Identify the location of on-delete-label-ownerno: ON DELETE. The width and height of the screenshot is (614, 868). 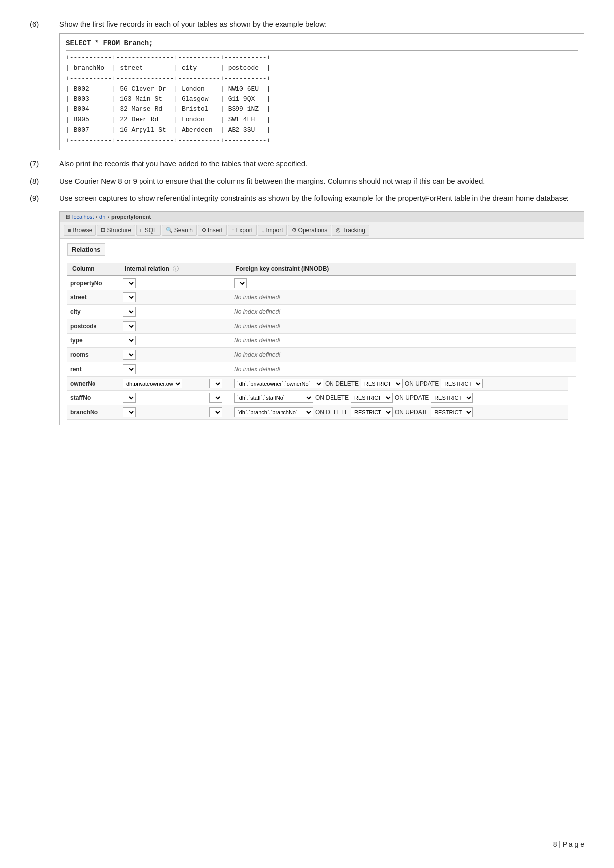
(342, 384).